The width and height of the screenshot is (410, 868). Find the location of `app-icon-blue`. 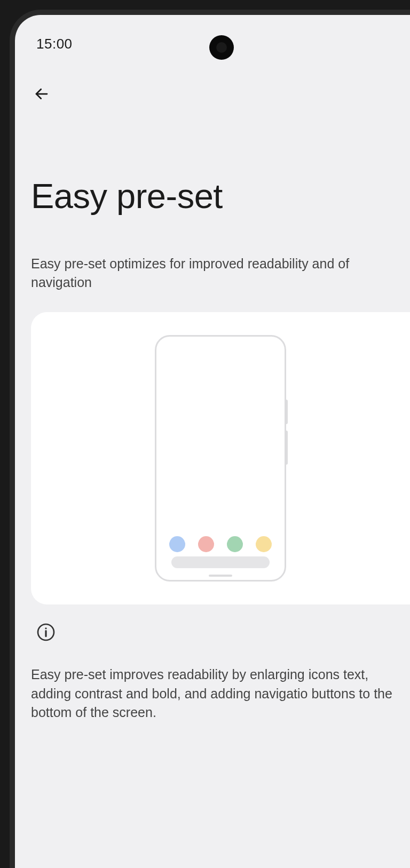

app-icon-blue is located at coordinates (177, 544).